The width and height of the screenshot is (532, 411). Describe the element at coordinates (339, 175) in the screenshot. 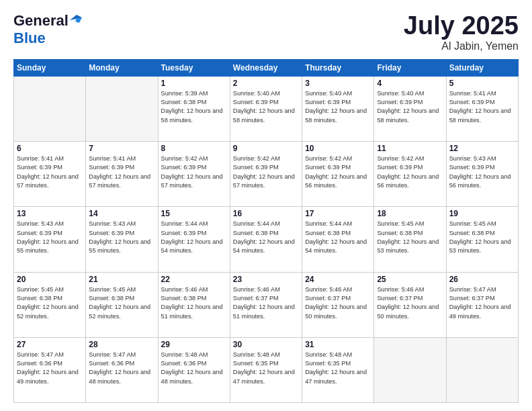

I see `calendar-cell: 10Sunrise: 5:42 AMSunset: 6:39 PMDayligh…` at that location.